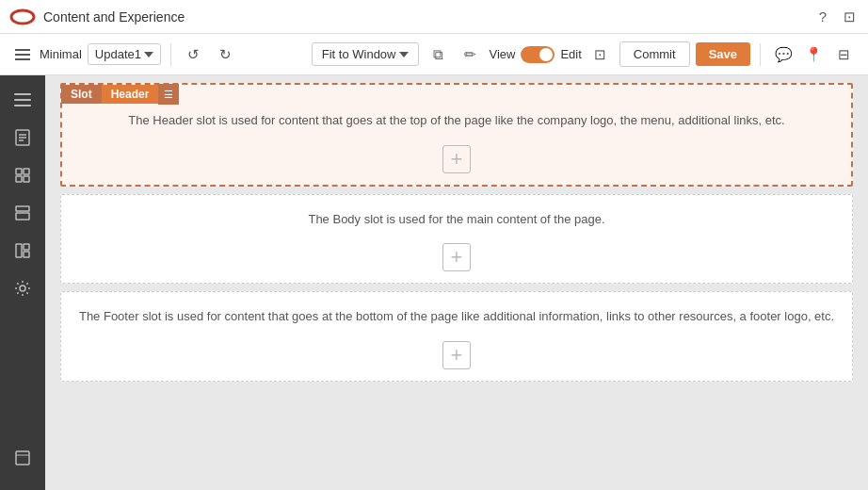 The width and height of the screenshot is (868, 490). What do you see at coordinates (546, 55) in the screenshot?
I see `toggle-knob` at bounding box center [546, 55].